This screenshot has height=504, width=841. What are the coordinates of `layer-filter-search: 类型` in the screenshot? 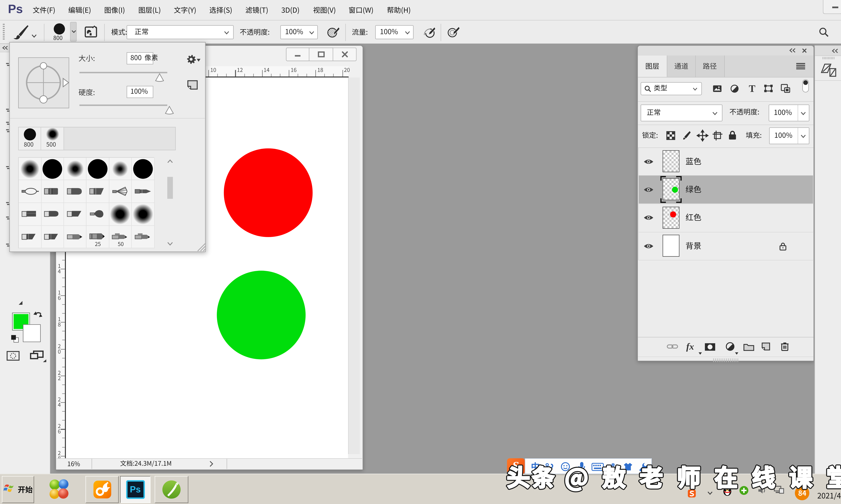 It's located at (671, 88).